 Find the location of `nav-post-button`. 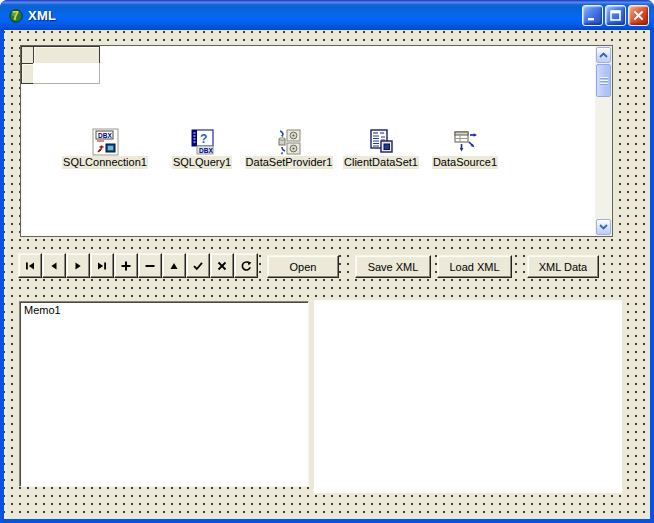

nav-post-button is located at coordinates (198, 266).